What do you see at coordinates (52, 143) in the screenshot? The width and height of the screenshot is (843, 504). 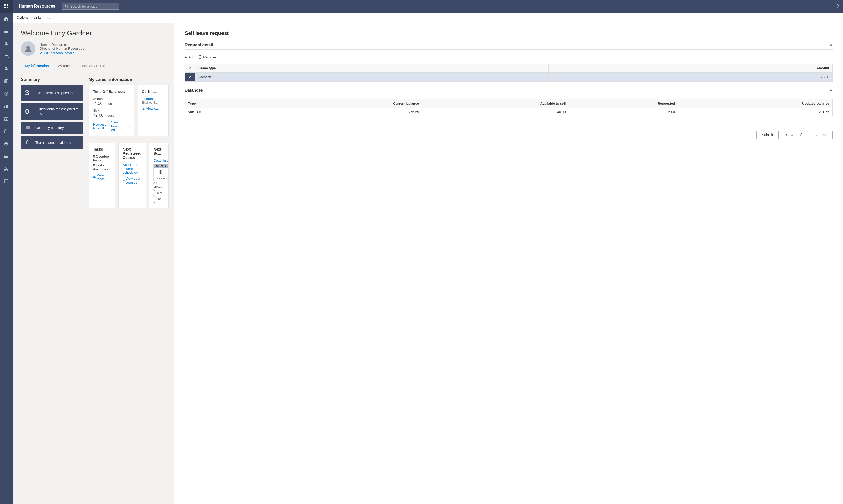 I see `team-absence-card: Team absence calendar` at bounding box center [52, 143].